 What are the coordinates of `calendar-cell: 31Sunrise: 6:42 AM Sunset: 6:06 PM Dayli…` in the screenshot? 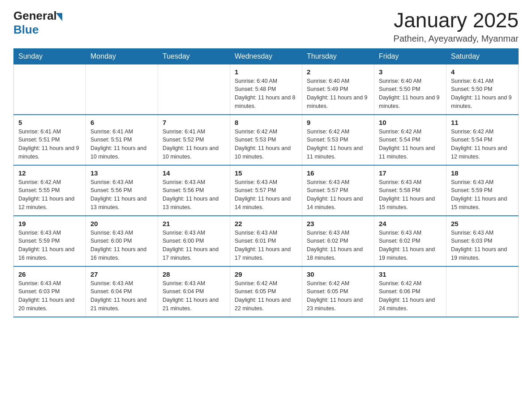 It's located at (410, 292).